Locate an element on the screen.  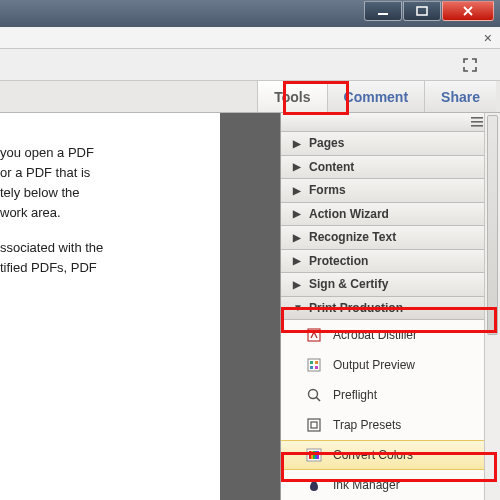
document-gutter is located at coordinates (250, 306).